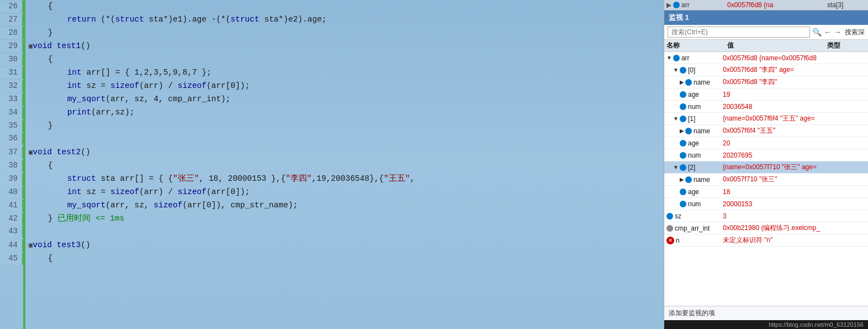 The height and width of the screenshot is (329, 868). What do you see at coordinates (766, 204) in the screenshot?
I see `watch-row-arr-2-num: num20000153` at bounding box center [766, 204].